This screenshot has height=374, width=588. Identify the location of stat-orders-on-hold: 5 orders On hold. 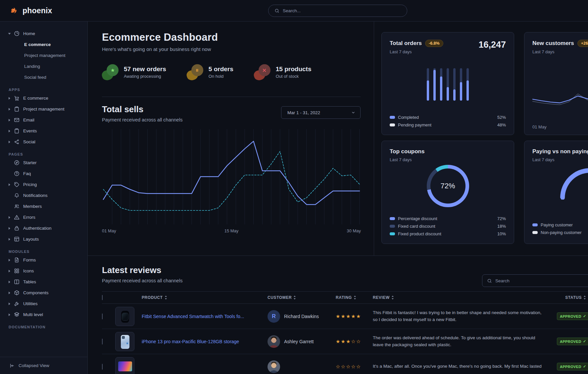
(210, 72).